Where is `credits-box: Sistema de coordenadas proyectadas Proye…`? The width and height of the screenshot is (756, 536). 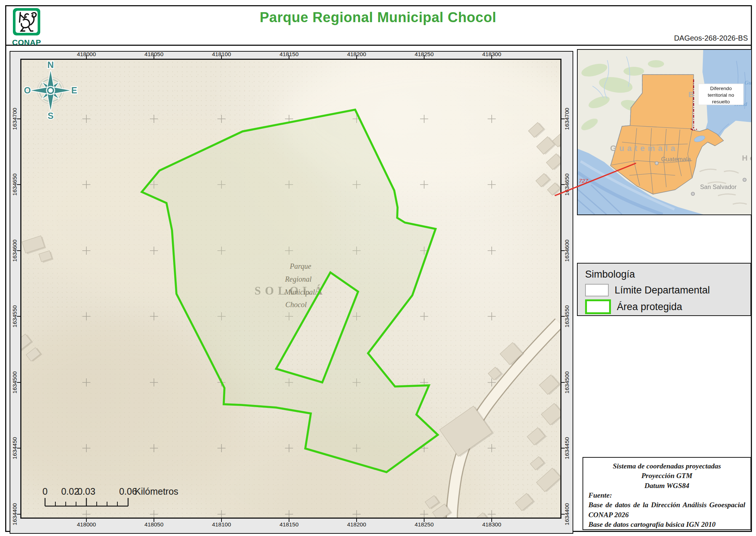 credits-box: Sistema de coordenadas proyectadas Proye… is located at coordinates (667, 494).